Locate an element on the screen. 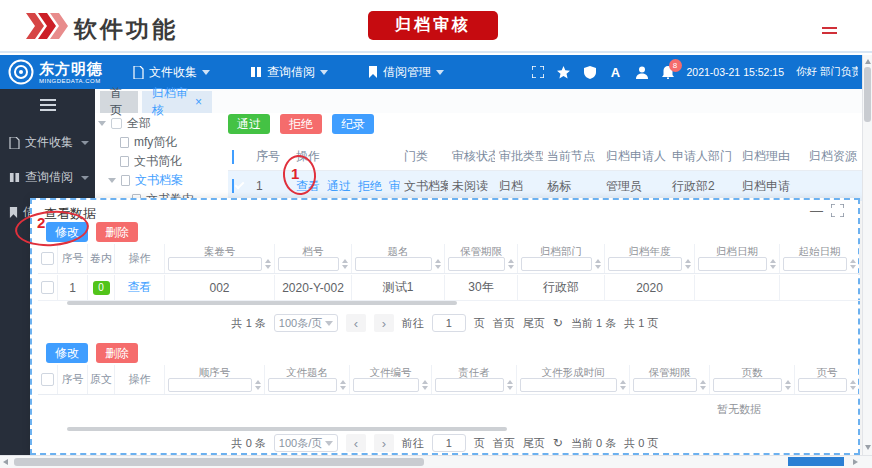 The height and width of the screenshot is (468, 872). collapse-menu-icon is located at coordinates (830, 32).